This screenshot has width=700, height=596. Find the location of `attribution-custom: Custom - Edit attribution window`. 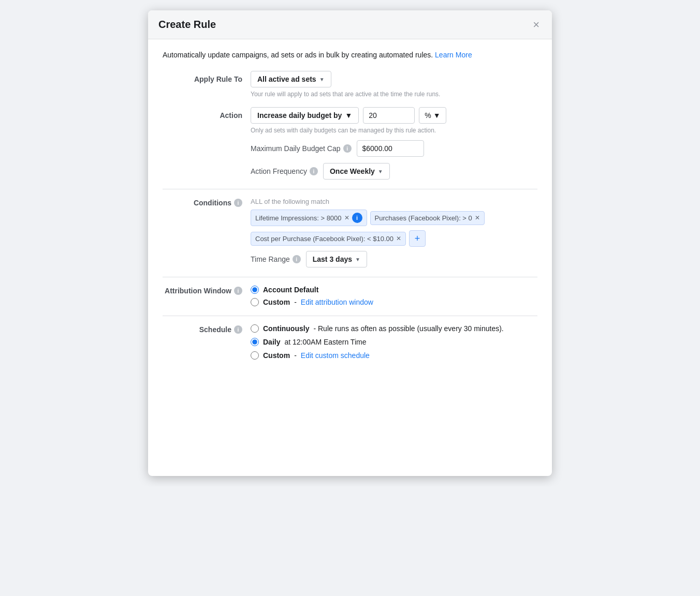

attribution-custom: Custom - Edit attribution window is located at coordinates (312, 302).